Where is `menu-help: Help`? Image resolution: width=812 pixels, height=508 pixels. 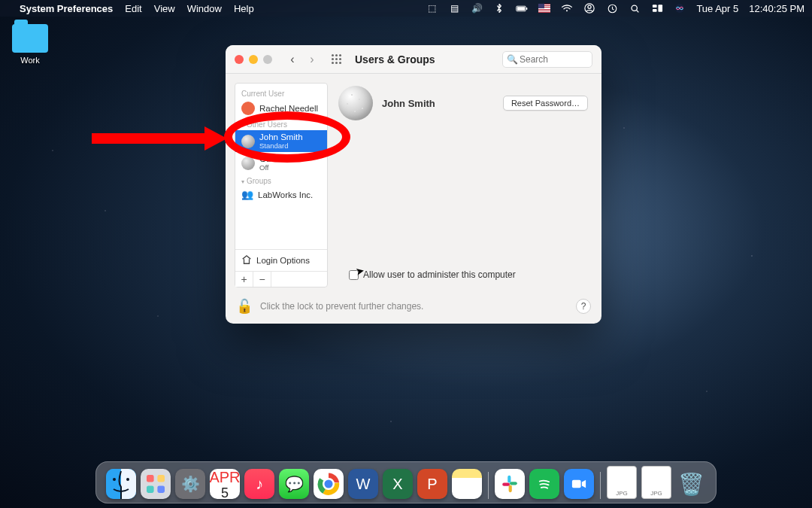 menu-help: Help is located at coordinates (244, 9).